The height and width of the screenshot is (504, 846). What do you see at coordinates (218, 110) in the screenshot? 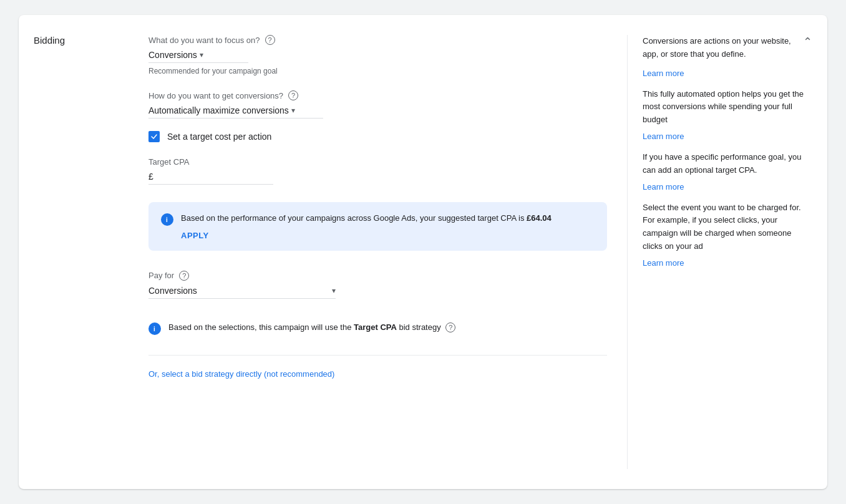
I see `auto-maximize-value: Automatically maximize conversions` at bounding box center [218, 110].